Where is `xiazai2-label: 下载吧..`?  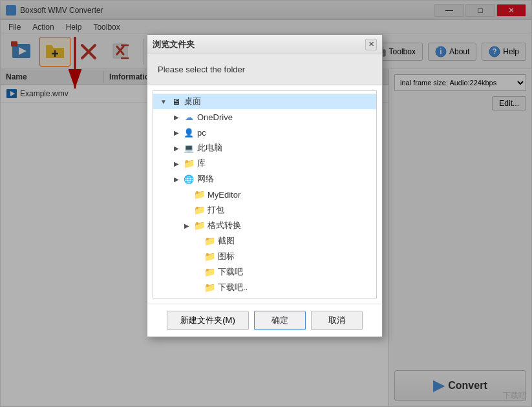 xiazai2-label: 下载吧.. is located at coordinates (233, 287).